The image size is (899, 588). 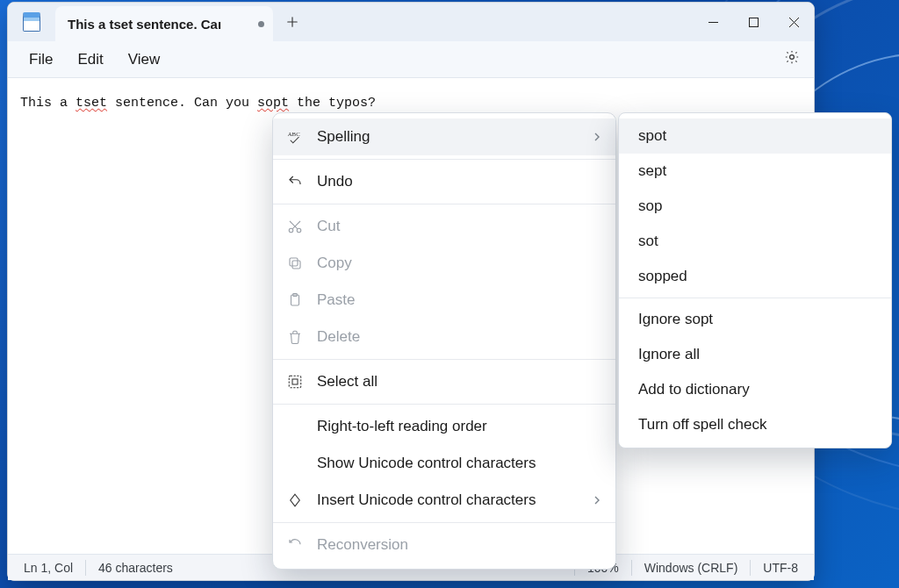 What do you see at coordinates (295, 137) in the screenshot?
I see `spellcheck-icon: ABC` at bounding box center [295, 137].